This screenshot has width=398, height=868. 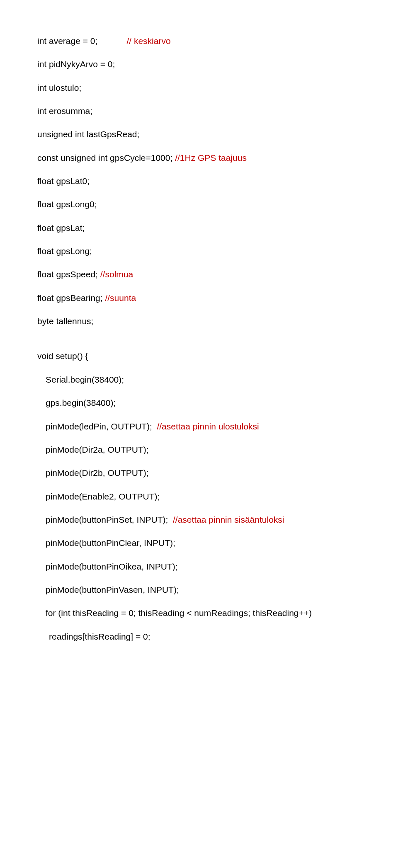 What do you see at coordinates (199, 473) in the screenshot?
I see `code-line: pinMode(Dir2b, OUTPUT);` at bounding box center [199, 473].